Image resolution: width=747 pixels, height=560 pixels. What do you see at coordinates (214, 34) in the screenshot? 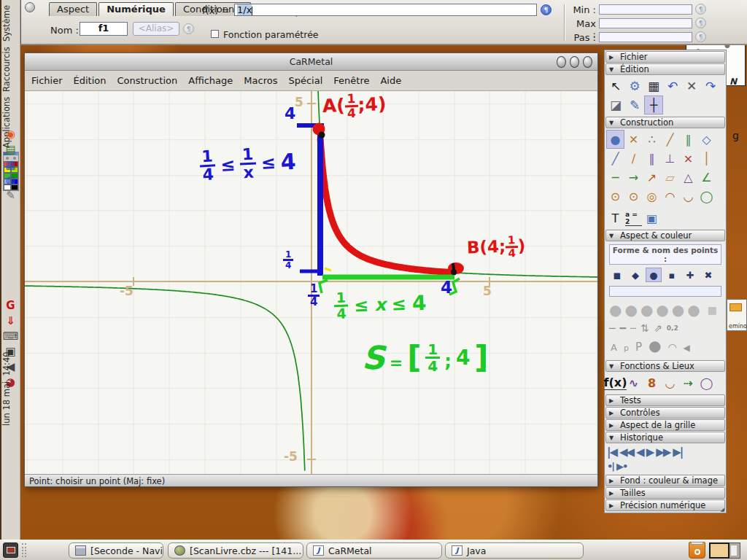
I see `parametric-checkbox` at bounding box center [214, 34].